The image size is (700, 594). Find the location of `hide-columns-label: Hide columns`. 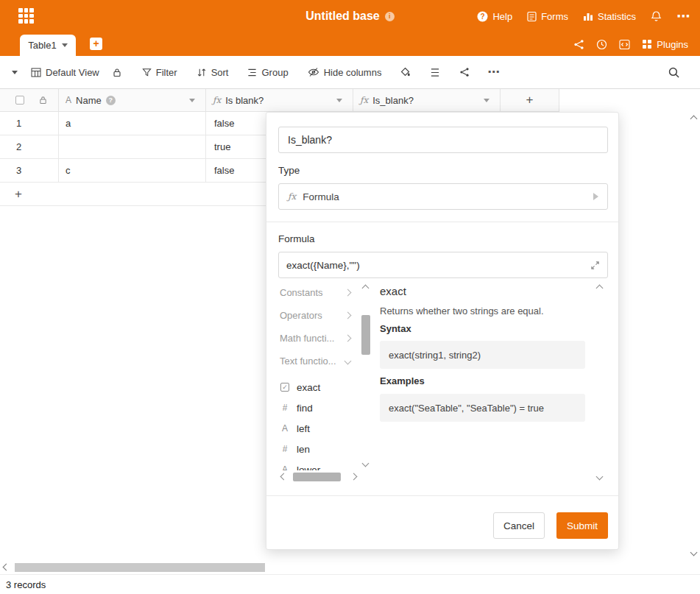

hide-columns-label: Hide columns is located at coordinates (353, 72).